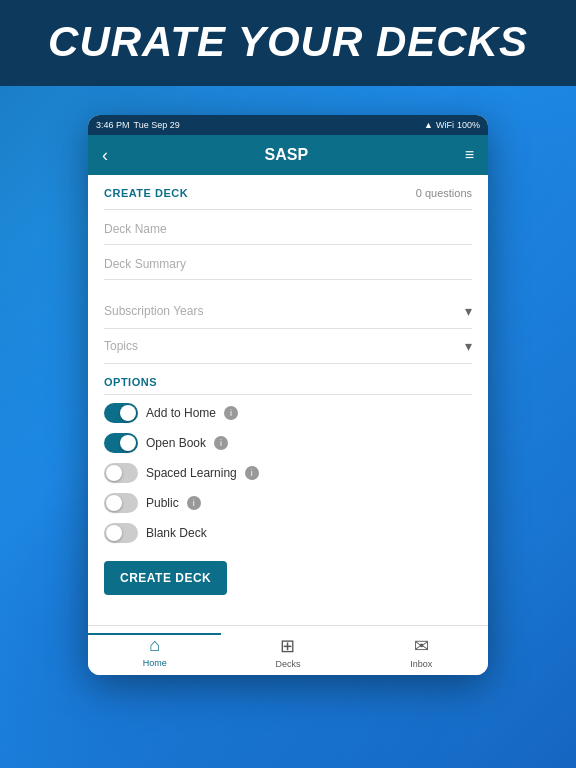  I want to click on add-to-home-toggle, so click(121, 413).